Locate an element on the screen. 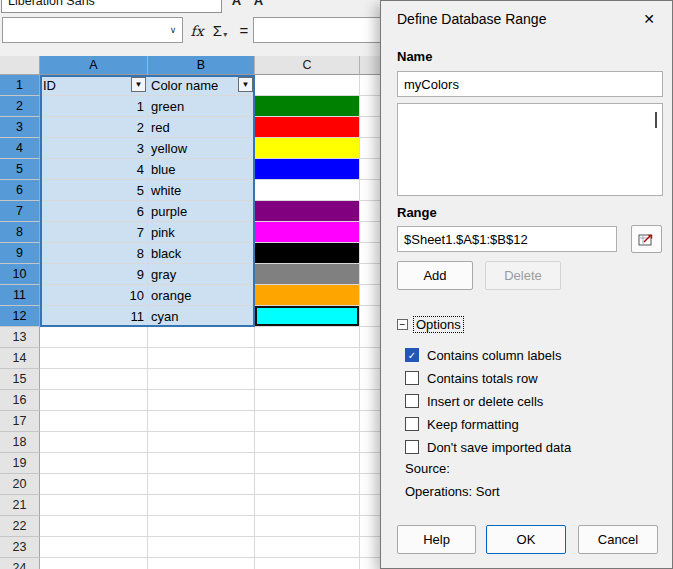 The height and width of the screenshot is (569, 673). cell-A2: 1 is located at coordinates (94, 106).